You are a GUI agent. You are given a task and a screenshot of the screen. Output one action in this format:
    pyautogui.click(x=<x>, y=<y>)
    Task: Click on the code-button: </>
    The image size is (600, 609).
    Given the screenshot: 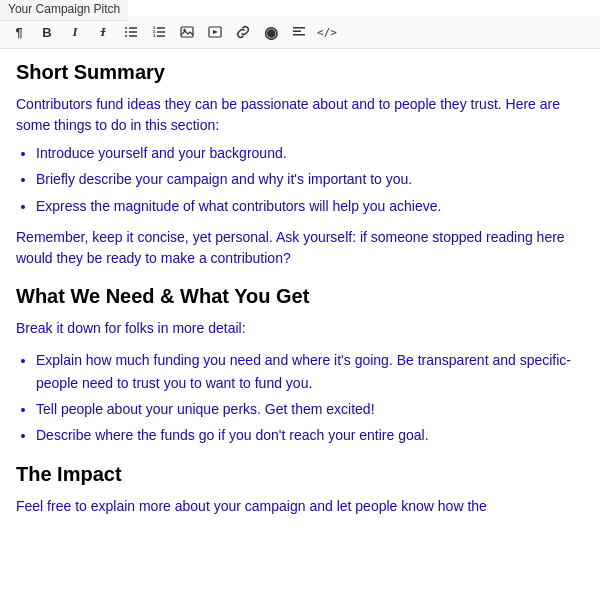 What is the action you would take?
    pyautogui.click(x=327, y=32)
    